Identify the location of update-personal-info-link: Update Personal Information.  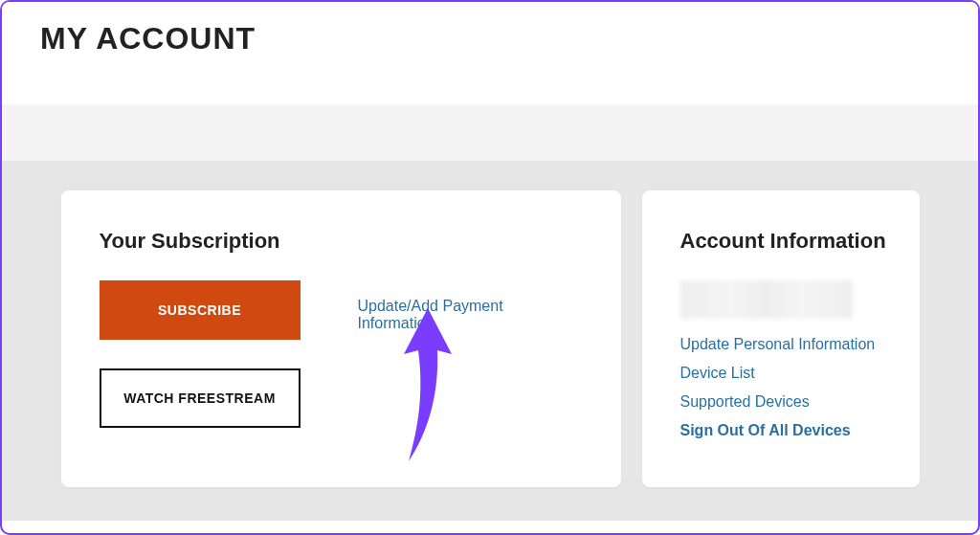
(795, 345).